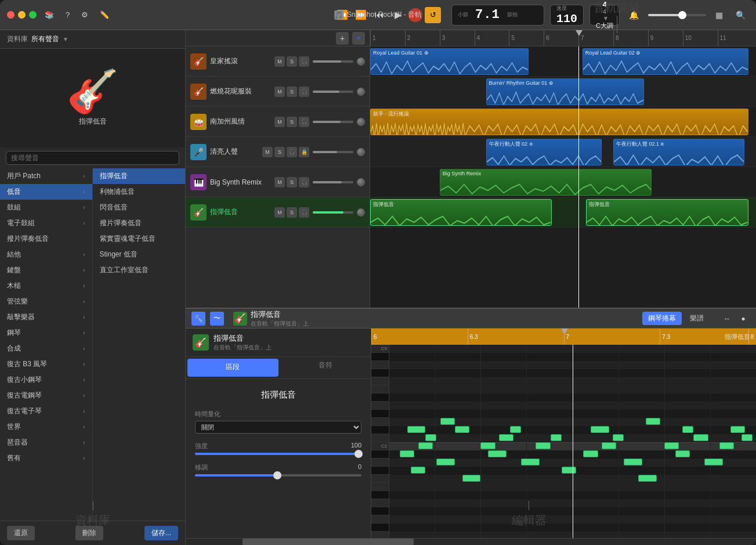 This screenshot has width=756, height=545. I want to click on category-item-piano: 鋼琴 ›, so click(46, 333).